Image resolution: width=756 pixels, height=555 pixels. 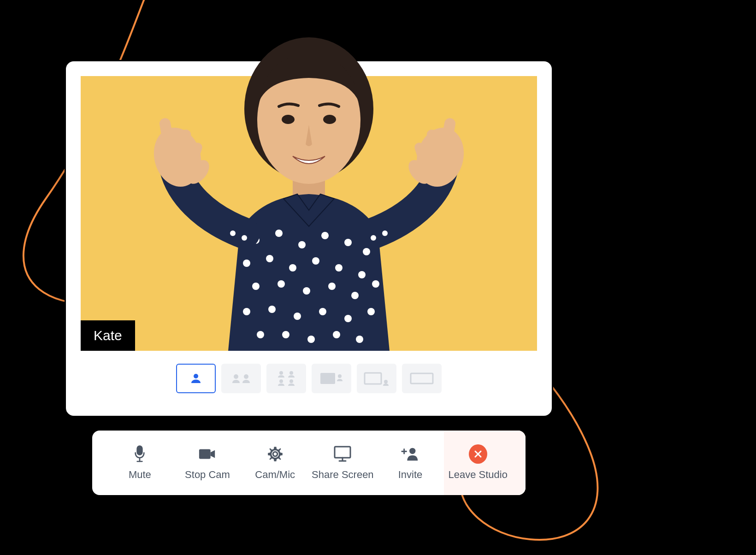 I want to click on layout-option-pip, so click(x=331, y=378).